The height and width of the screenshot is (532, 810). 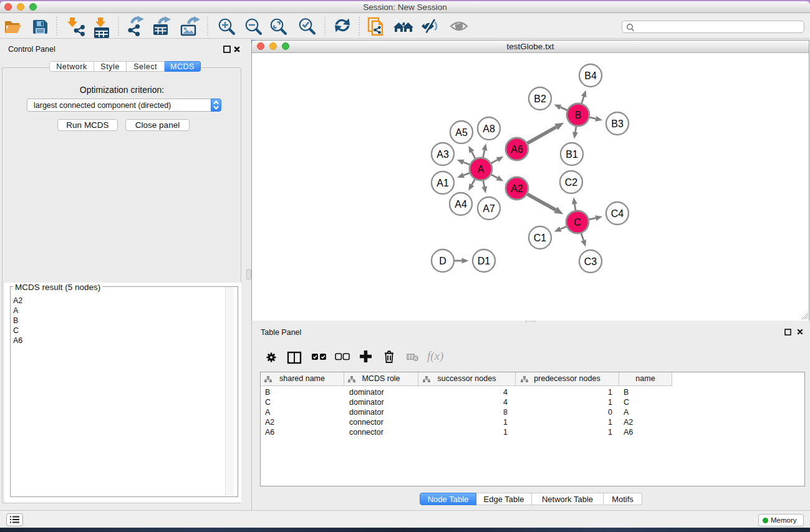 What do you see at coordinates (435, 356) in the screenshot?
I see `svg-text: f(x)` at bounding box center [435, 356].